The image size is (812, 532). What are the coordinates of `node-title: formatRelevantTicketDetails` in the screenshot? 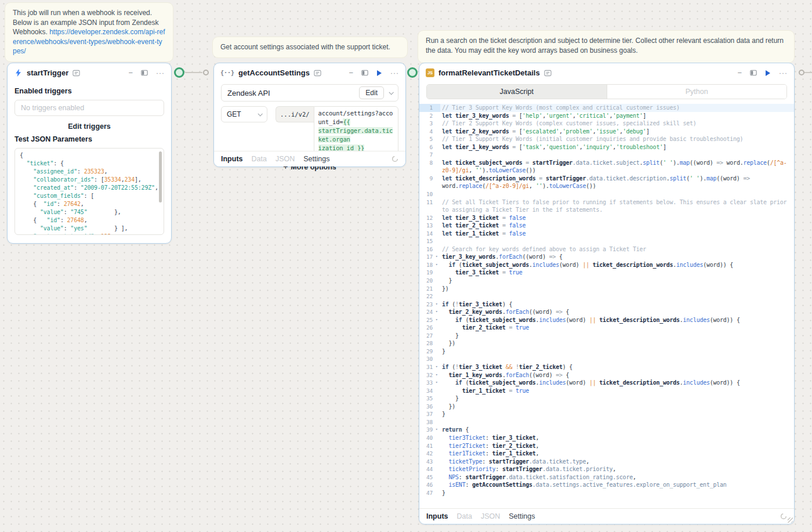 It's located at (490, 73).